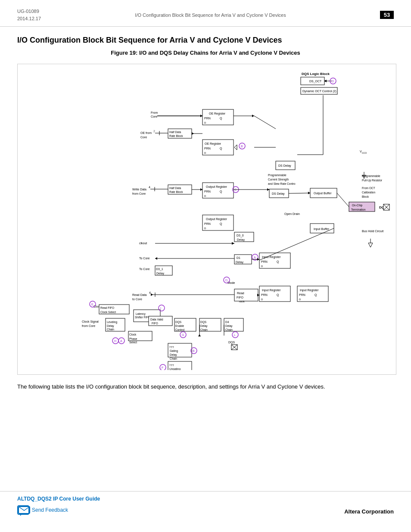 The width and height of the screenshot is (411, 532). I want to click on svg-text: Calibration, so click(369, 192).